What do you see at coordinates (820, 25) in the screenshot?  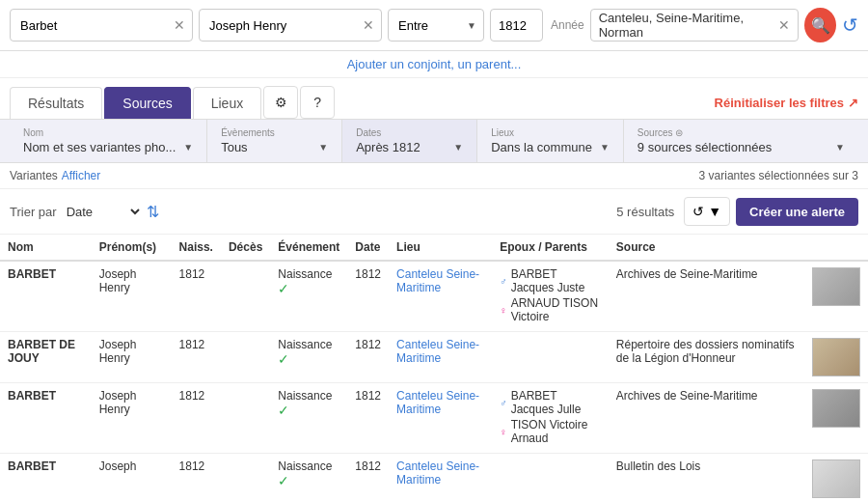 I see `search-button: 🔍` at bounding box center [820, 25].